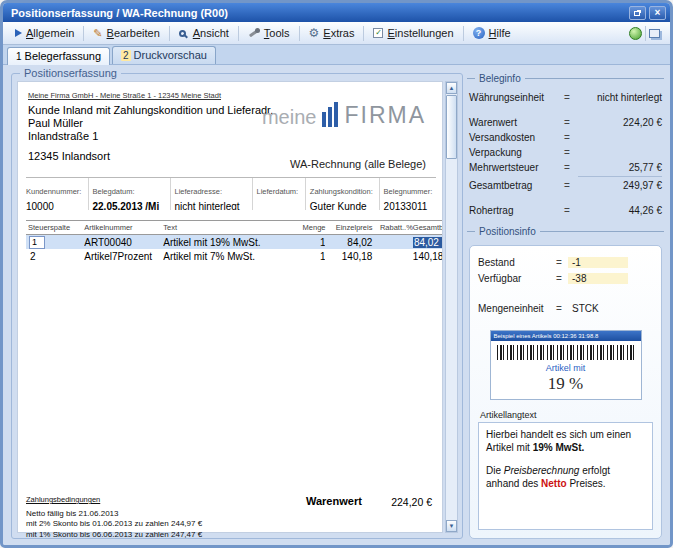 Image resolution: width=673 pixels, height=548 pixels. Describe the element at coordinates (114, 518) in the screenshot. I see `payment-terms: Zahlungsbedingungen Netto fällig bis 21.…` at that location.